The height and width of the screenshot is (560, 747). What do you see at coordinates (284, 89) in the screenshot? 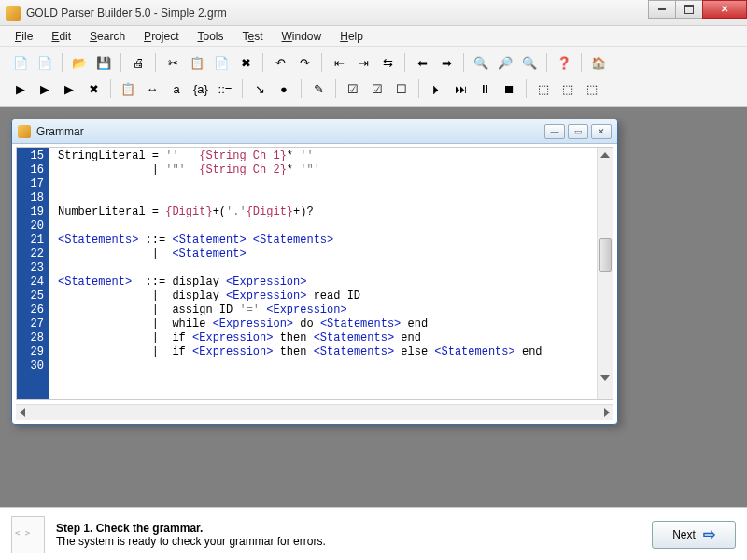
I see `toolbar-button: ●` at bounding box center [284, 89].